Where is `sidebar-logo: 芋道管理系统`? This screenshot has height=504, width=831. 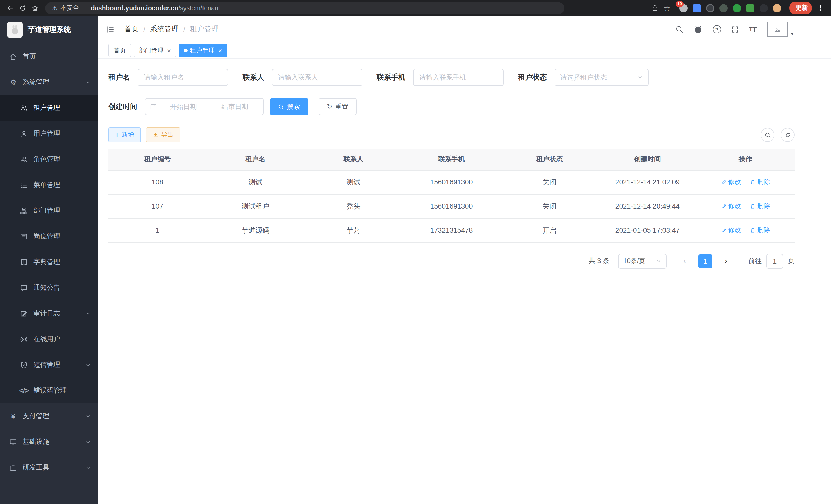 sidebar-logo: 芋道管理系统 is located at coordinates (49, 30).